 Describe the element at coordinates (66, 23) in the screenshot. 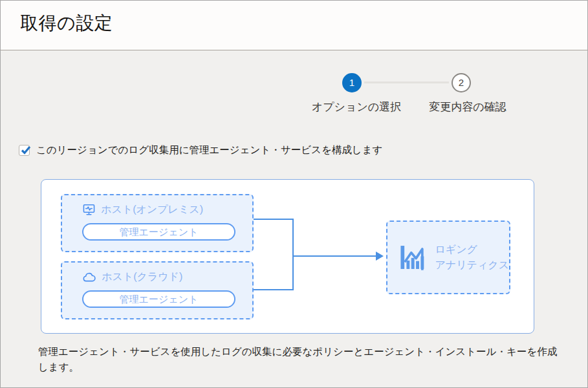

I see `page-title: 取得の設定` at that location.